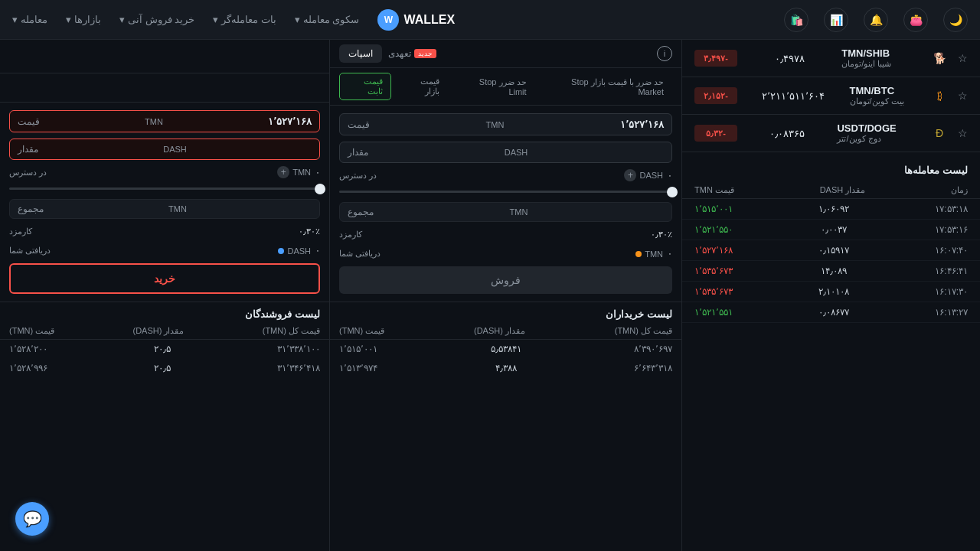 This screenshot has height=551, width=980. What do you see at coordinates (653, 368) in the screenshot?
I see `buyer-total-1: ۶٬۶۴۳٬۳۱۸` at bounding box center [653, 368].